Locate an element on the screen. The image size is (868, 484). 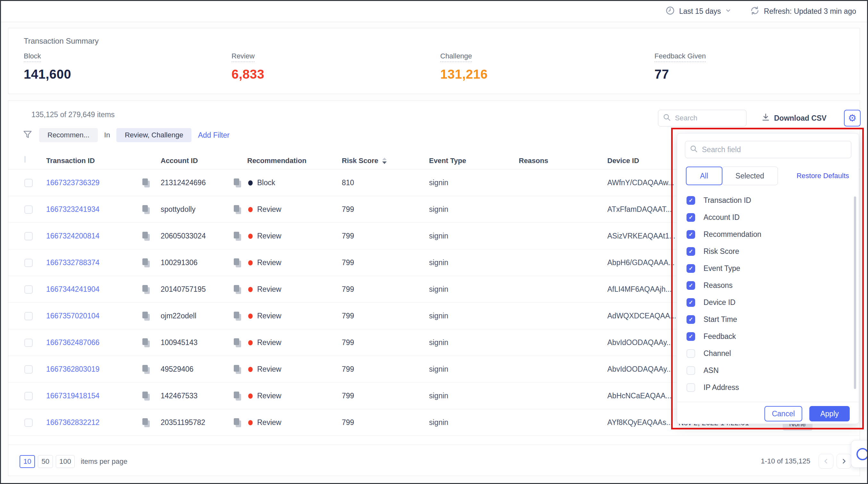
transaction-id-link: 1667344241904 is located at coordinates (73, 289).